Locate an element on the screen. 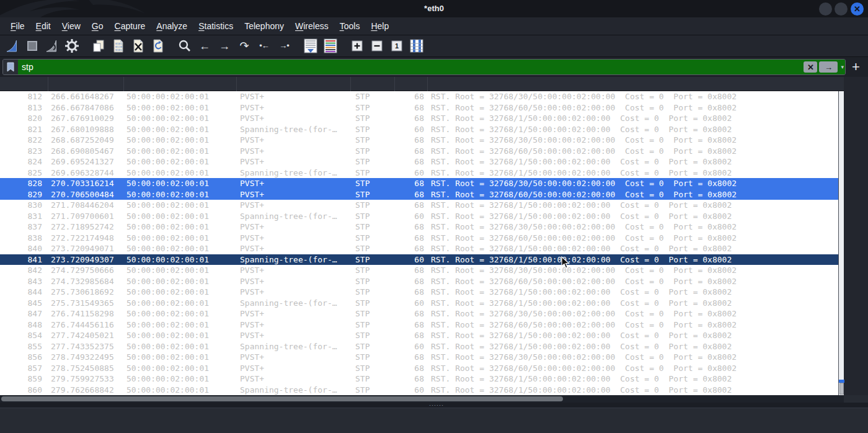 Image resolution: width=868 pixels, height=433 pixels. clear-filter-button: ✕ is located at coordinates (810, 67).